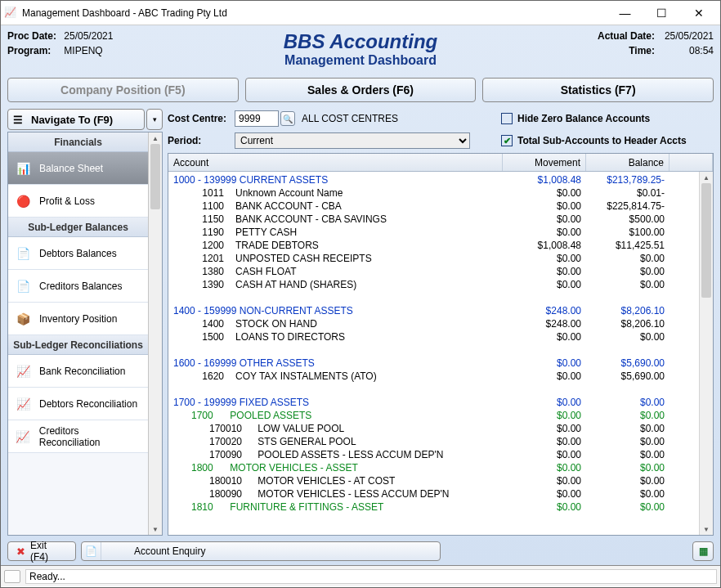 The image size is (721, 588). What do you see at coordinates (507, 141) in the screenshot?
I see `total-sub-checkbox: ✔` at bounding box center [507, 141].